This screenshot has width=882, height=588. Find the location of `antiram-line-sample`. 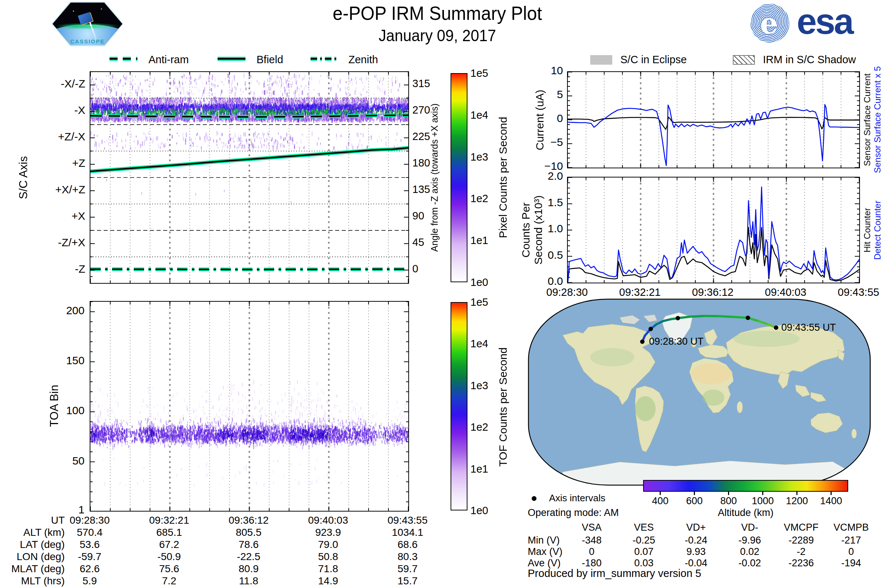

antiram-line-sample is located at coordinates (123, 59).